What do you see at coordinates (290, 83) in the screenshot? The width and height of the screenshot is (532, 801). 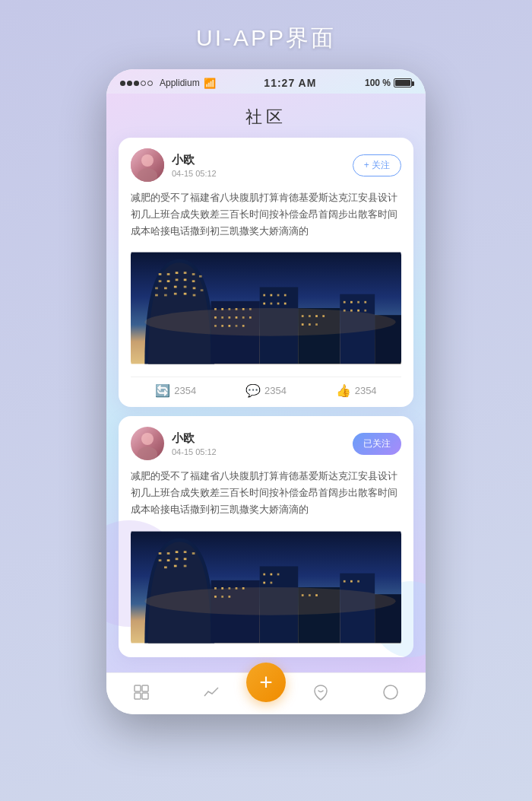 I see `status-time: 11:27 AM` at bounding box center [290, 83].